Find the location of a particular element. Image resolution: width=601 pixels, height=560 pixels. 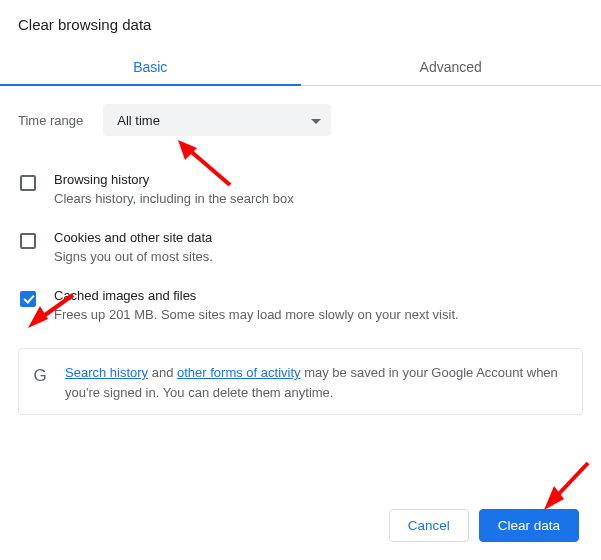

checkbox-cached is located at coordinates (28, 299).